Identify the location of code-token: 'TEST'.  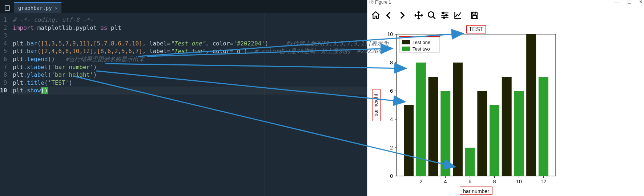
(59, 83).